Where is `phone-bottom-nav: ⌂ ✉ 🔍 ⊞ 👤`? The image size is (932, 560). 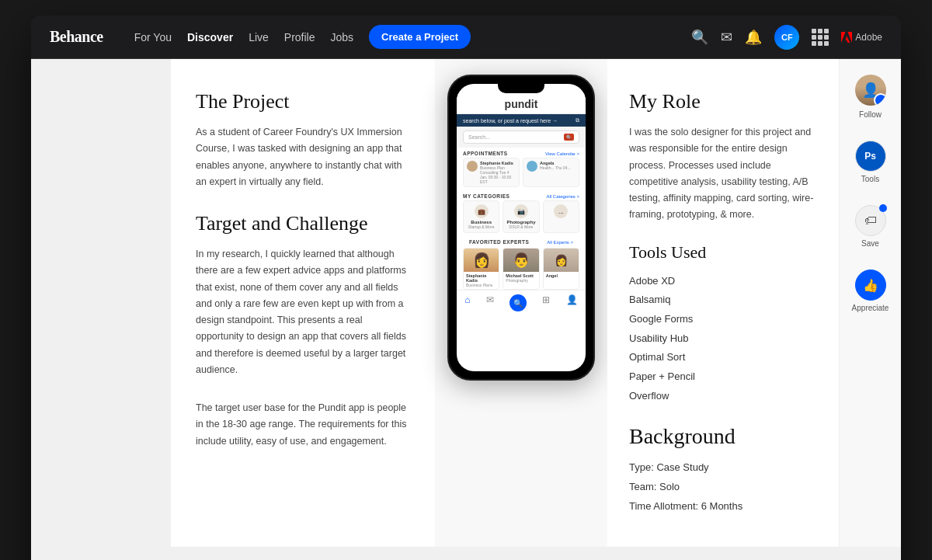 phone-bottom-nav: ⌂ ✉ 🔍 ⊞ 👤 is located at coordinates (521, 303).